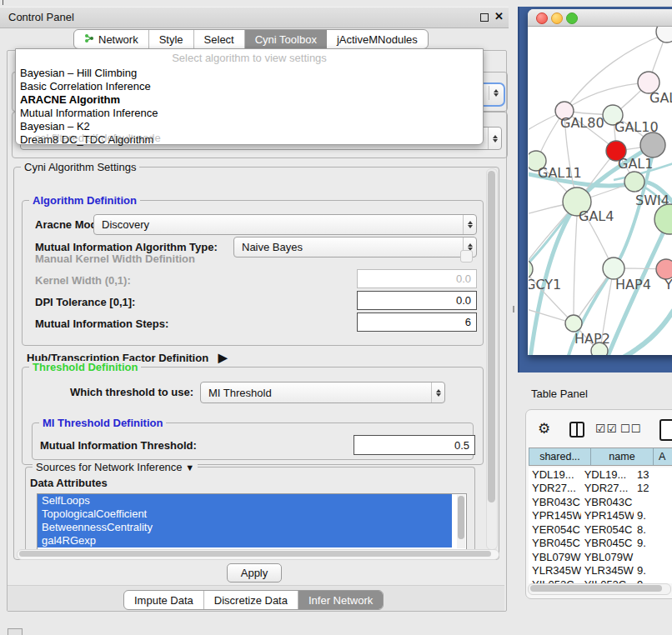 This screenshot has width=672, height=635. Describe the element at coordinates (557, 18) in the screenshot. I see `minimize-traffic-light-icon` at that location.